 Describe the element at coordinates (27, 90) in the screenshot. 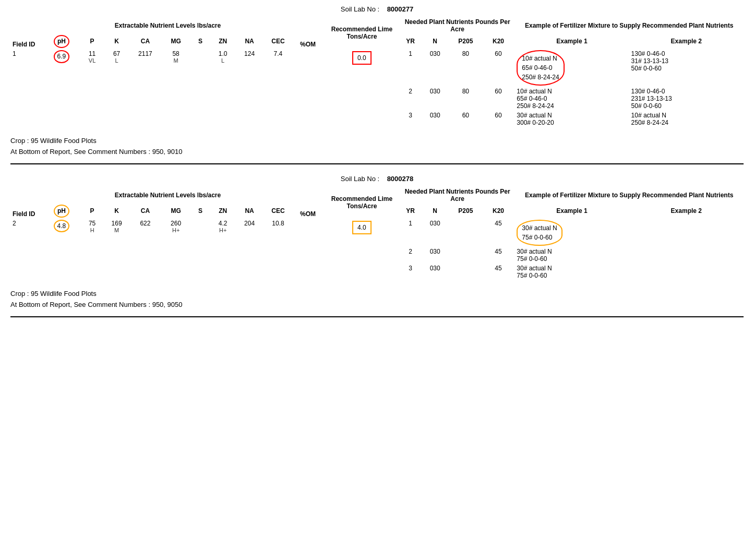

I see `field-id-cell: 1` at that location.